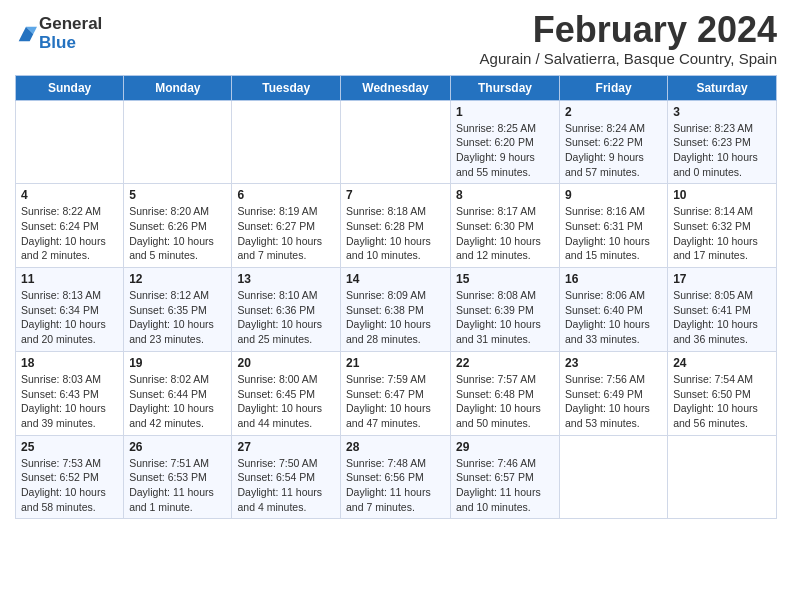  I want to click on day-number: 7, so click(396, 195).